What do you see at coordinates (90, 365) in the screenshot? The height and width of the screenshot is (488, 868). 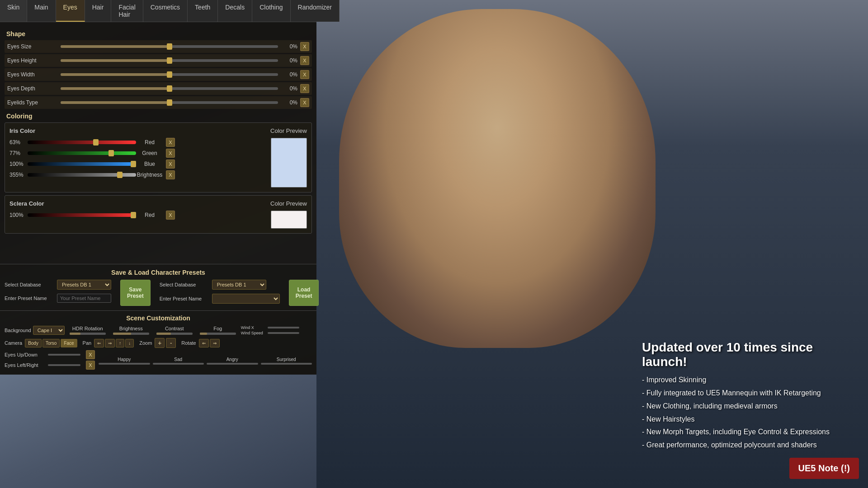 I see `eyes-left-right-reset: X` at bounding box center [90, 365].